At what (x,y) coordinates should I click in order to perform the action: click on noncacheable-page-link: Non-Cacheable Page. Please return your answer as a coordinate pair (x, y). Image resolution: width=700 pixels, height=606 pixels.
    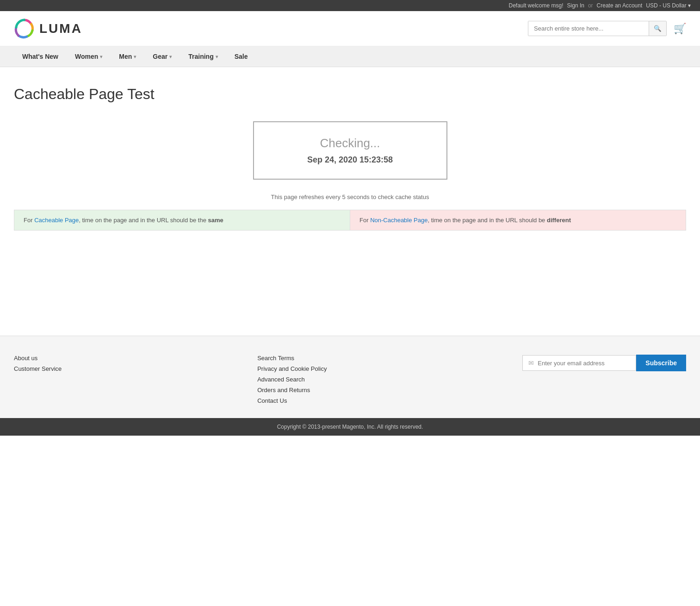
    Looking at the image, I should click on (399, 220).